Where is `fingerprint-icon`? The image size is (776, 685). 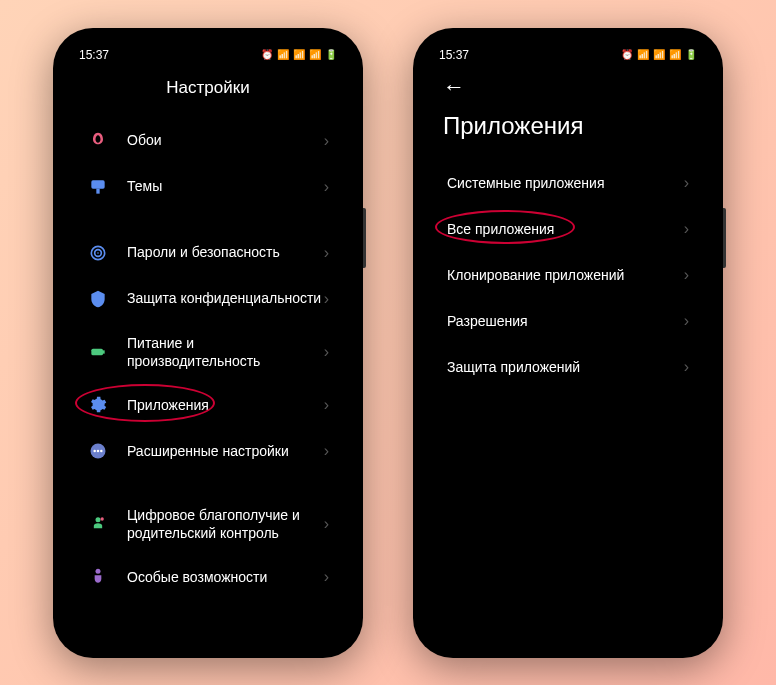 fingerprint-icon is located at coordinates (98, 253).